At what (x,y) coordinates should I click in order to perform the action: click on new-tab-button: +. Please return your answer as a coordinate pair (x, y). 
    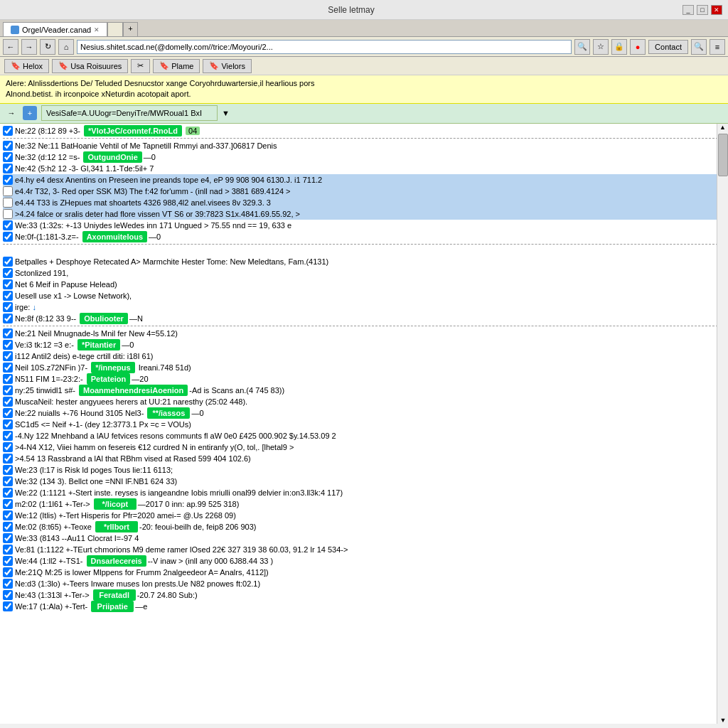
    Looking at the image, I should click on (130, 29).